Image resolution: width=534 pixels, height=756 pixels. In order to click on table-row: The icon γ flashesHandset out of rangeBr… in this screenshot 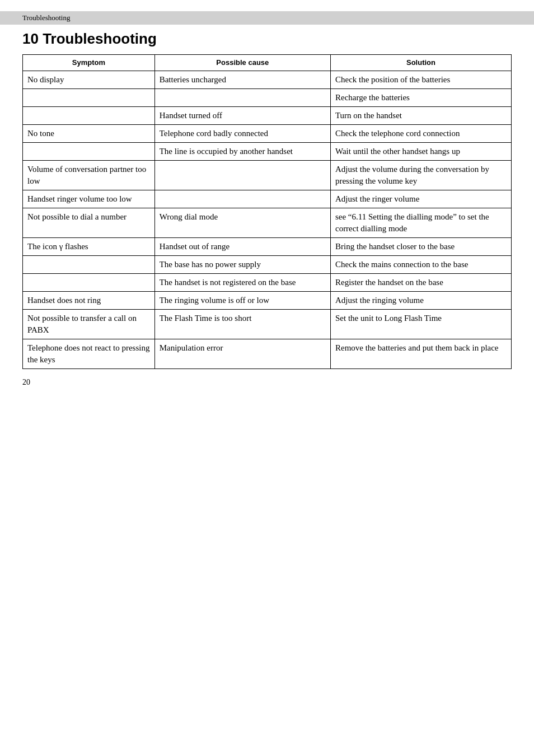, I will do `click(268, 247)`.